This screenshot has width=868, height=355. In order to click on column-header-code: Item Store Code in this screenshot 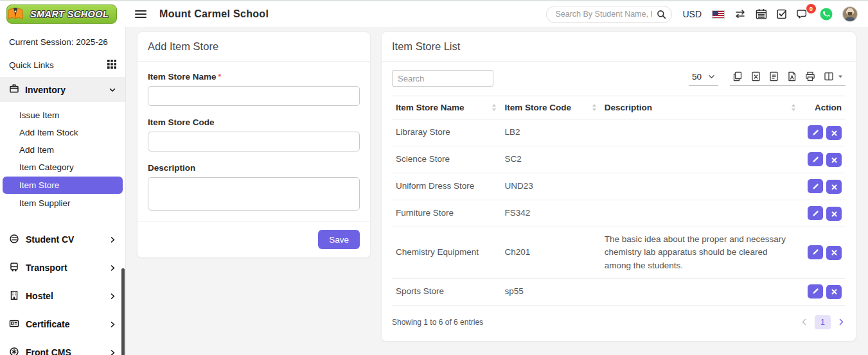, I will do `click(550, 108)`.